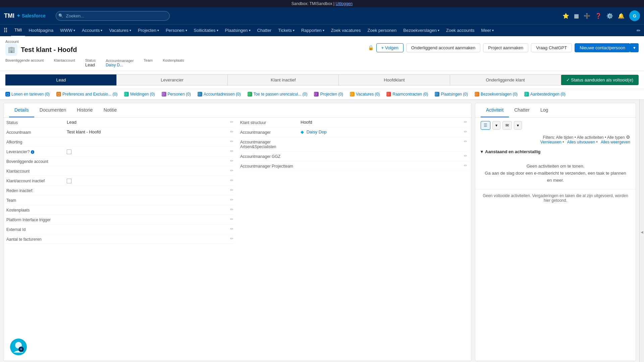 The image size is (644, 362). What do you see at coordinates (286, 31) in the screenshot?
I see `menu-item-tickets: Tickets▾` at bounding box center [286, 31].